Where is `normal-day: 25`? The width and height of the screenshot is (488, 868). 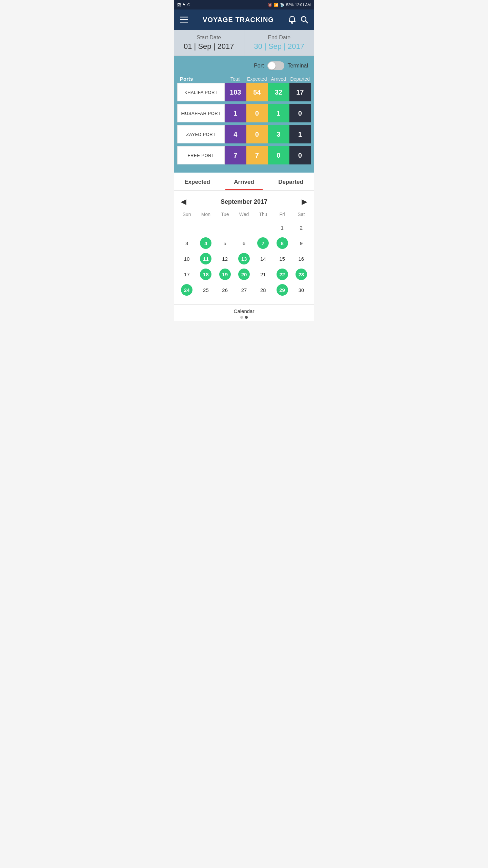 normal-day: 25 is located at coordinates (206, 290).